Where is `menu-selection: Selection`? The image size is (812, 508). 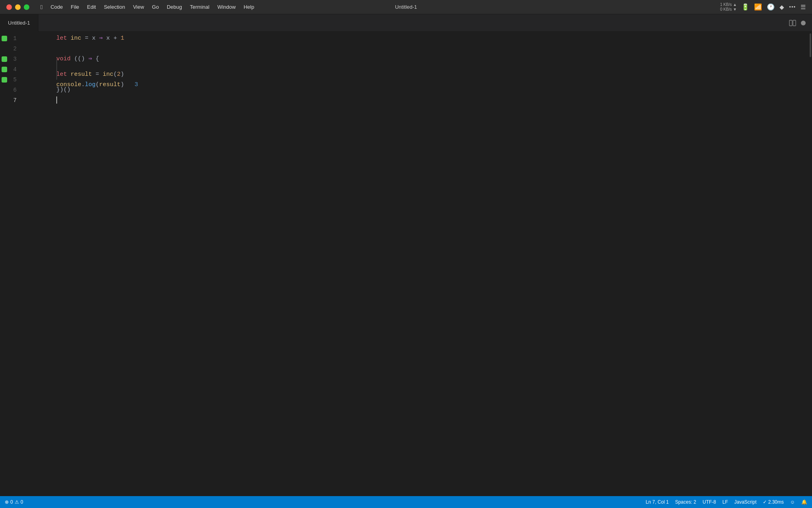
menu-selection: Selection is located at coordinates (114, 7).